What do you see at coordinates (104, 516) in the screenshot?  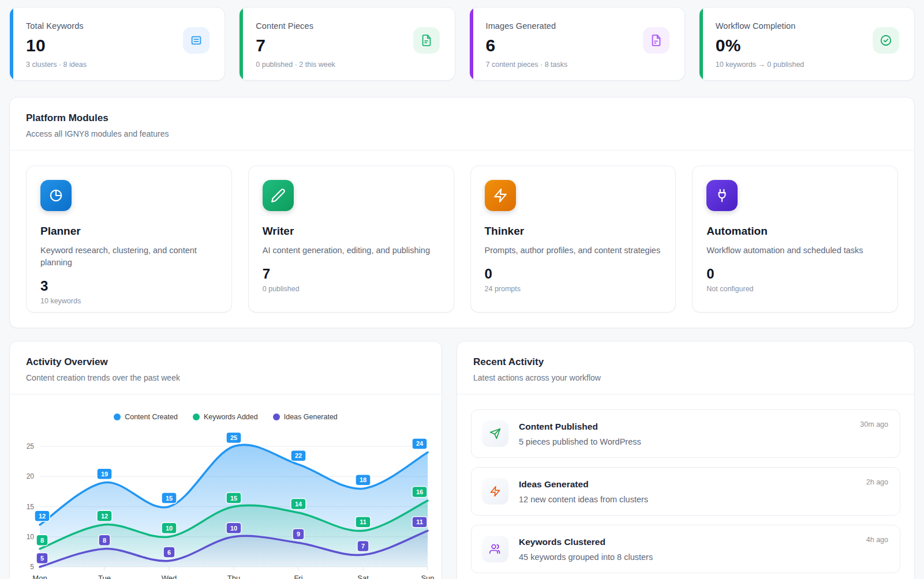 I see `chart-data-label: 12` at bounding box center [104, 516].